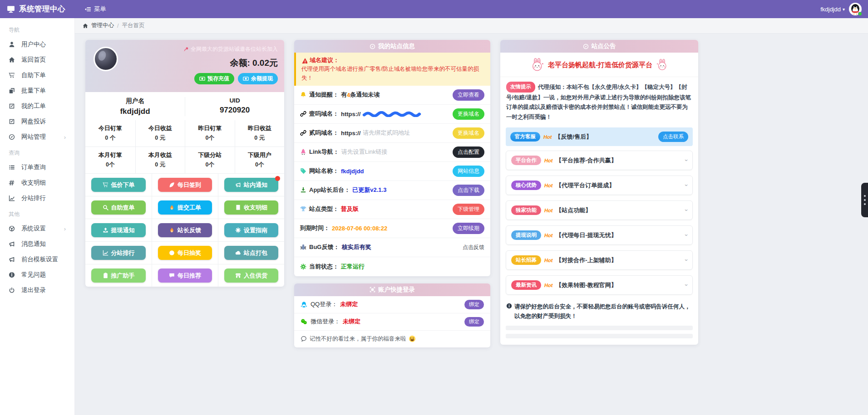 Image resolution: width=868 pixels, height=415 pixels. What do you see at coordinates (118, 253) in the screenshot?
I see `branch-ranking-button: 分站排行` at bounding box center [118, 253].